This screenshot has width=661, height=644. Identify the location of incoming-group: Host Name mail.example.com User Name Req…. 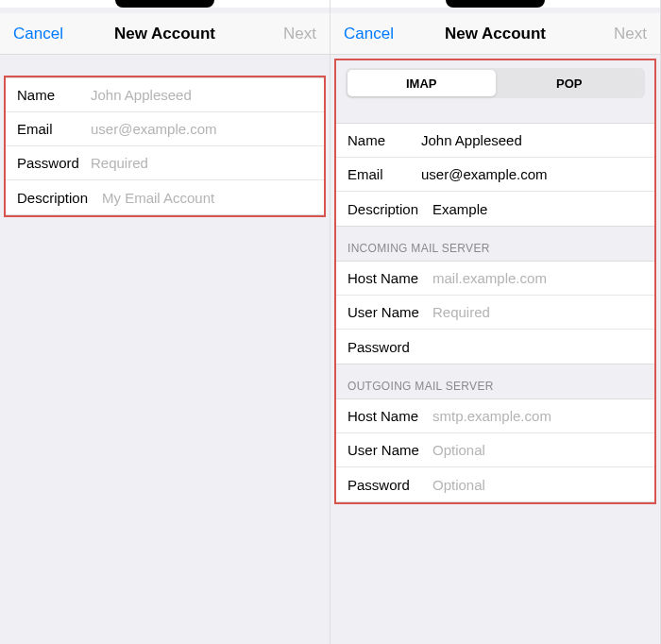
(495, 313).